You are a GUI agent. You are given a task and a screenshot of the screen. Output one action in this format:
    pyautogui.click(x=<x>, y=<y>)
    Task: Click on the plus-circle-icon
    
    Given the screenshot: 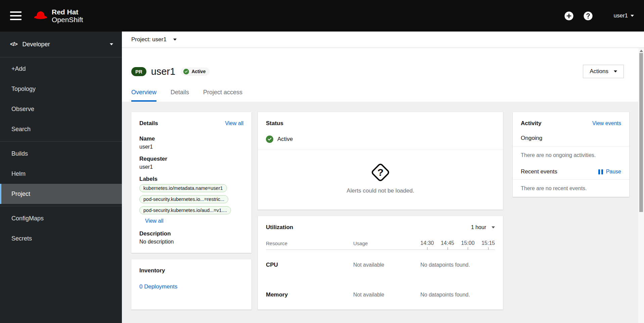 What is the action you would take?
    pyautogui.click(x=569, y=16)
    